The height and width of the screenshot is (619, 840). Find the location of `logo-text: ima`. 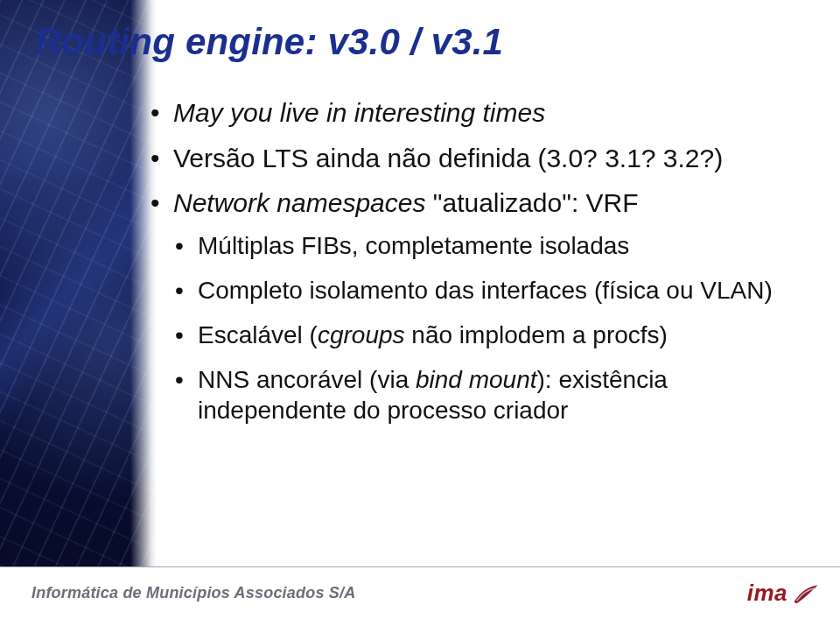

logo-text: ima is located at coordinates (767, 594).